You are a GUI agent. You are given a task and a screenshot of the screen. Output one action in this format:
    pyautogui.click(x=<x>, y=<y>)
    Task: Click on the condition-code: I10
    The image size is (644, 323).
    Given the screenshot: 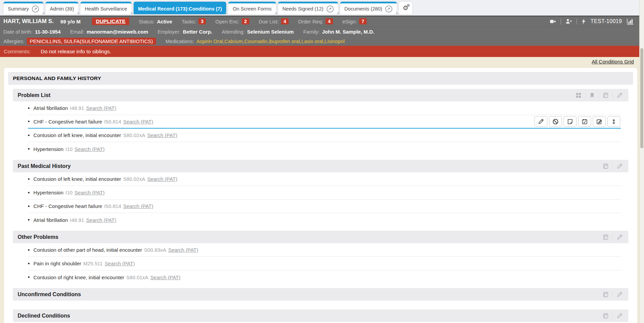 What is the action you would take?
    pyautogui.click(x=69, y=193)
    